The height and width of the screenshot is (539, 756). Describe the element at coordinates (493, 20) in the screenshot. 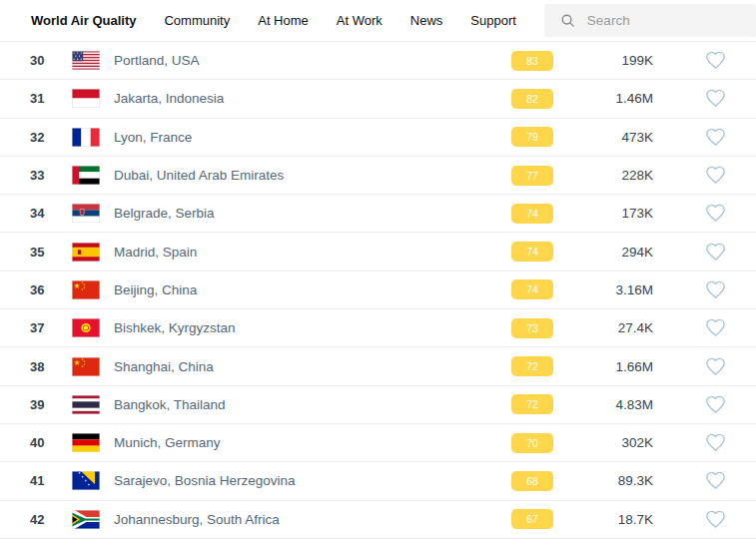

I see `nav-item-support: Support` at that location.